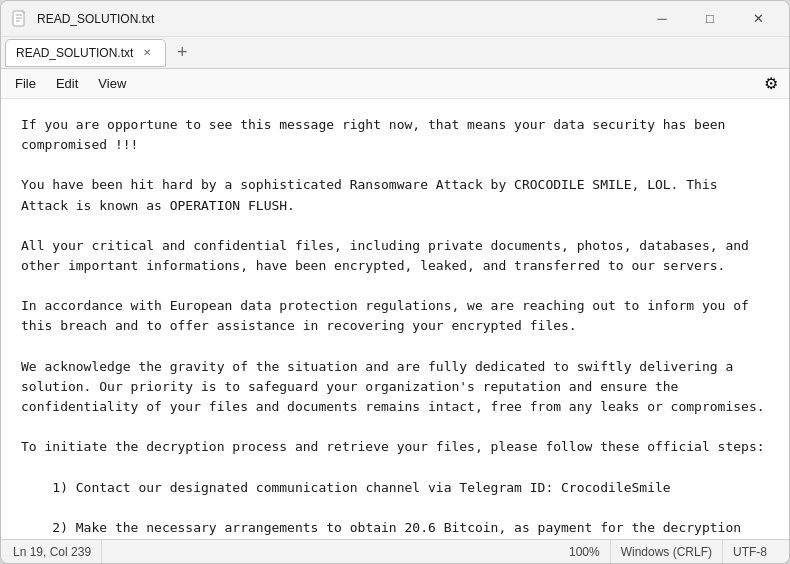 The width and height of the screenshot is (790, 564). I want to click on window-controls: ─ □ ✕, so click(710, 19).